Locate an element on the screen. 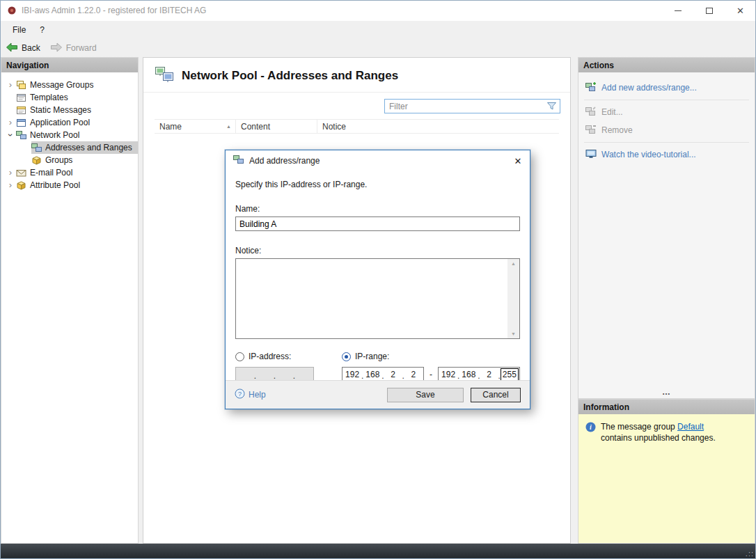 This screenshot has height=559, width=756. table-header: Name ▲ Content Notice is located at coordinates (356, 127).